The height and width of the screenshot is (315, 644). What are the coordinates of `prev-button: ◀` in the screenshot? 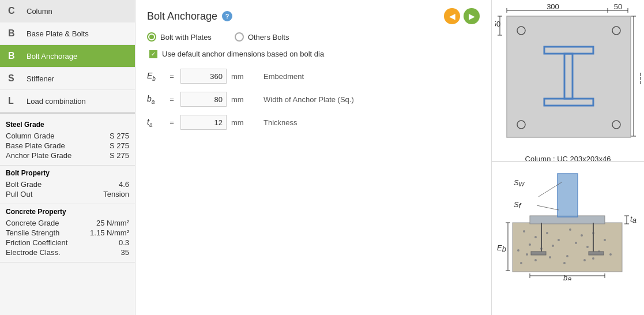 It's located at (452, 16).